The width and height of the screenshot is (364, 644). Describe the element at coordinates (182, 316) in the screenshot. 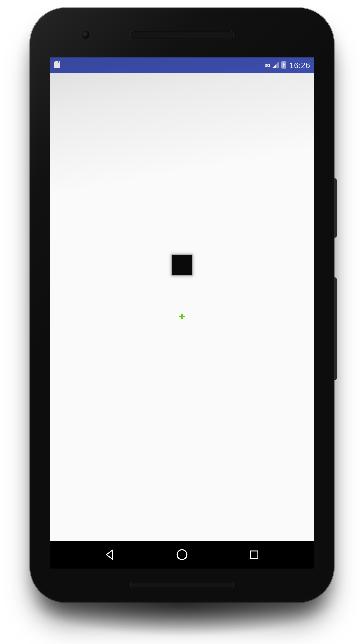

I see `plus-marker-icon: +` at that location.